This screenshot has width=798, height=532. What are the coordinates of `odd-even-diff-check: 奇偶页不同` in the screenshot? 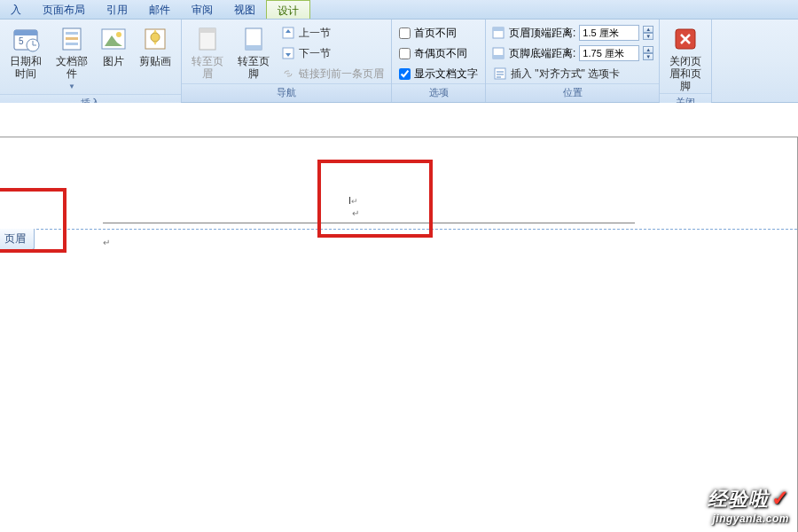 It's located at (438, 53).